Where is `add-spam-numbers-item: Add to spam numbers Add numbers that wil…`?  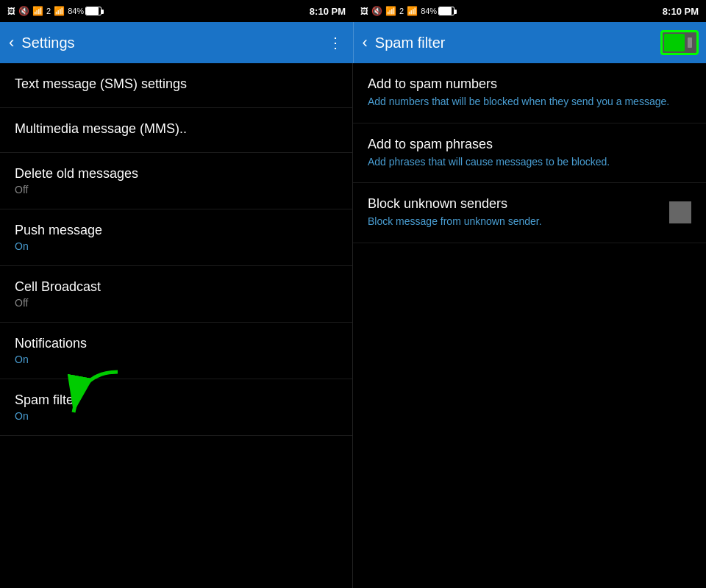 add-spam-numbers-item: Add to spam numbers Add numbers that wil… is located at coordinates (530, 93).